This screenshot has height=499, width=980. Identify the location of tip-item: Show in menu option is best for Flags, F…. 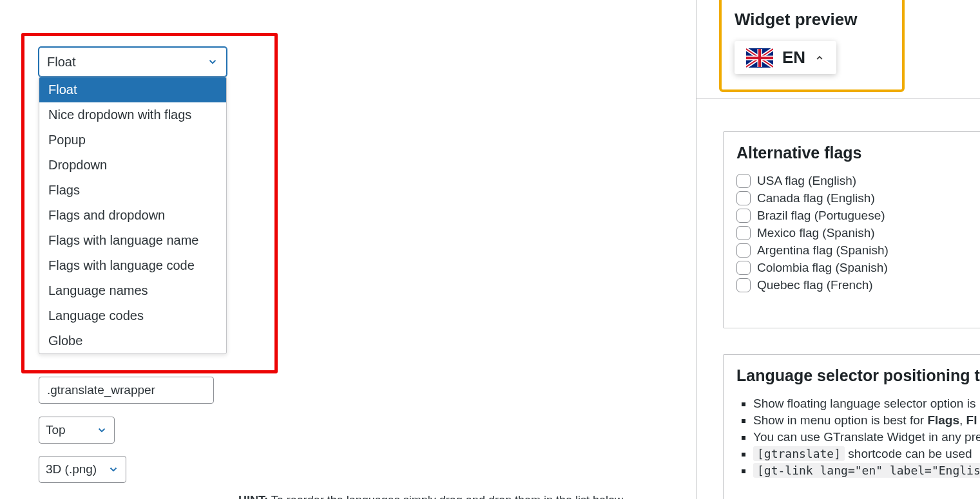
(867, 420).